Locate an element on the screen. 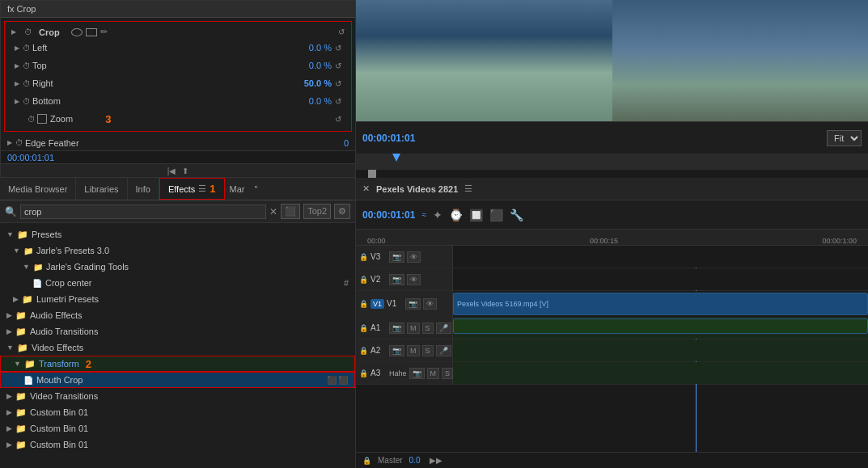  tab-info: Info is located at coordinates (144, 189).